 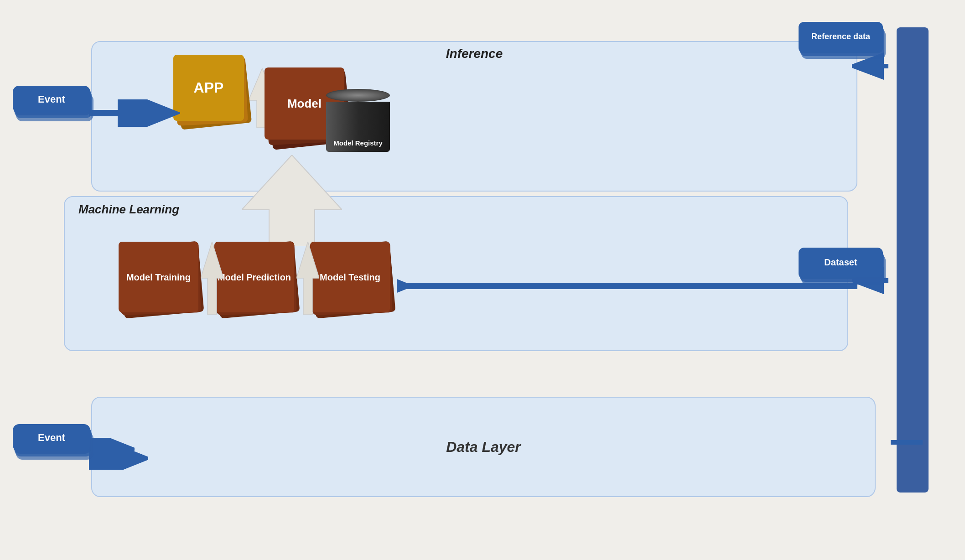 I want to click on datalayer-right-arrow, so click(x=909, y=442).